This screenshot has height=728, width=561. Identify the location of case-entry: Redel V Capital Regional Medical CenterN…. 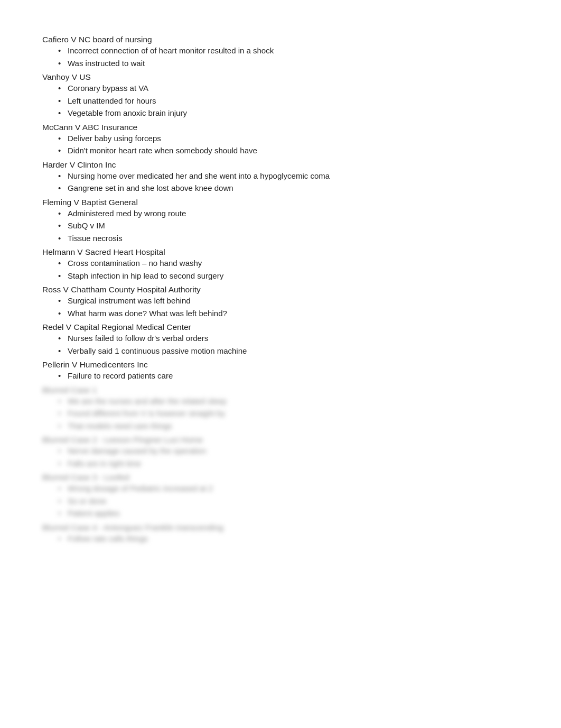
(280, 339).